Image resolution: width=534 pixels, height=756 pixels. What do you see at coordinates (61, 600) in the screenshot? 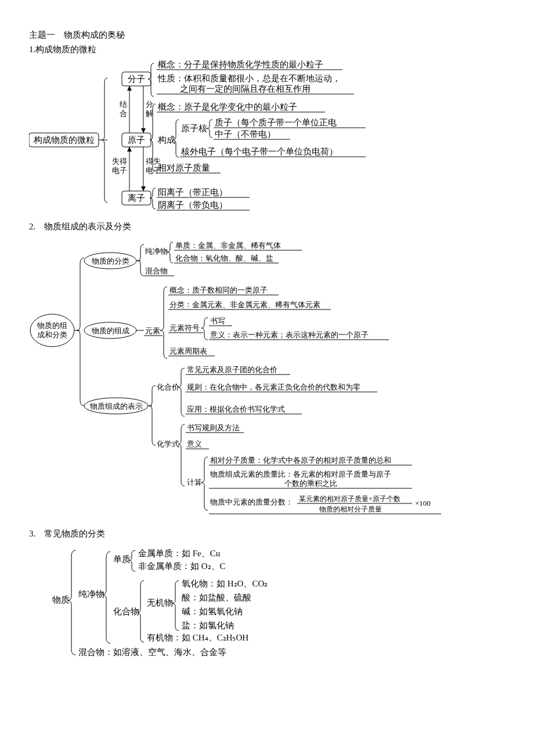
I see `d3-matter: 物质` at bounding box center [61, 600].